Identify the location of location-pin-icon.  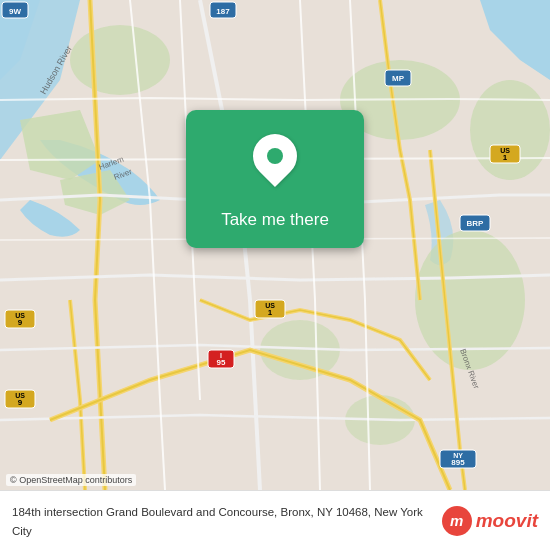
(275, 156).